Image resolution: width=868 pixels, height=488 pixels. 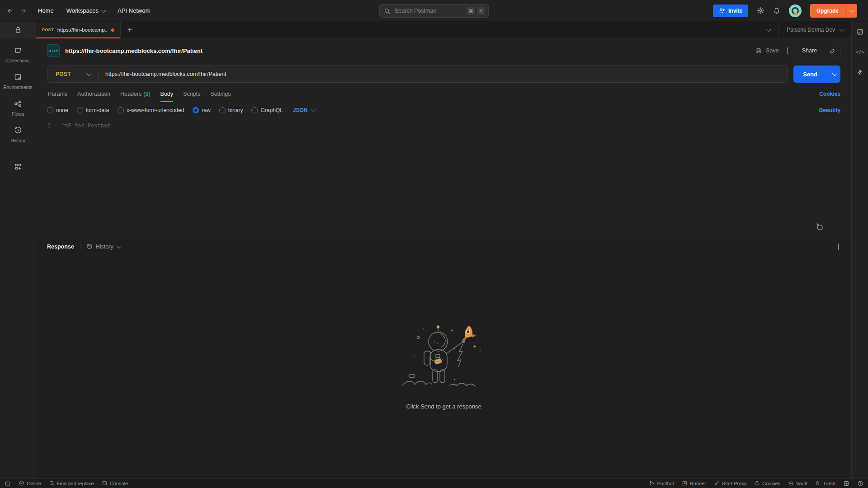 What do you see at coordinates (829, 483) in the screenshot?
I see `trash-label: Trash` at bounding box center [829, 483].